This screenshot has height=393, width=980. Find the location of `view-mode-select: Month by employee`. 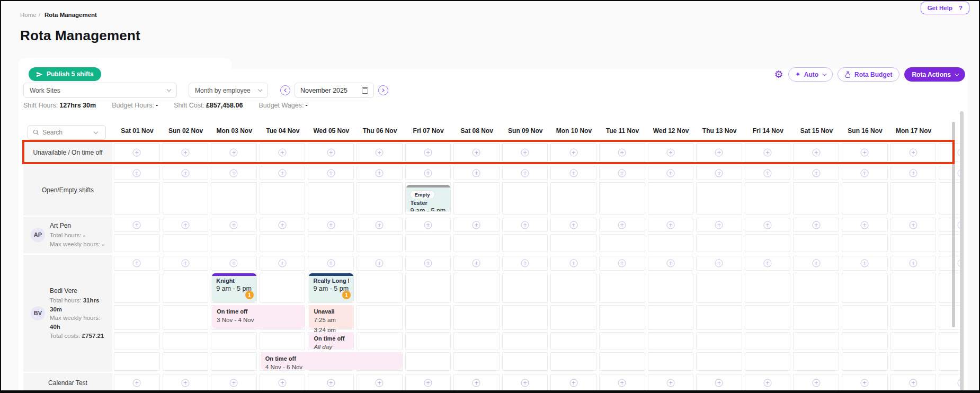

view-mode-select: Month by employee is located at coordinates (228, 90).